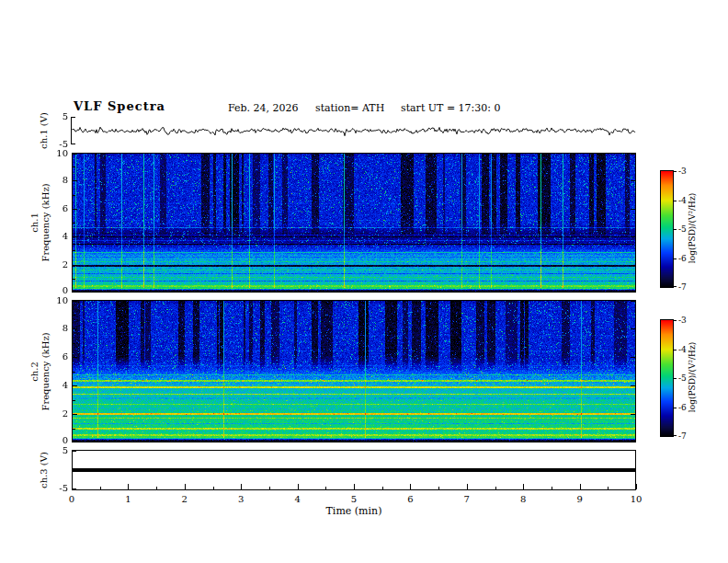 This screenshot has width=728, height=563. What do you see at coordinates (35, 223) in the screenshot?
I see `ch1-axis-label-line1: ch.1` at bounding box center [35, 223].